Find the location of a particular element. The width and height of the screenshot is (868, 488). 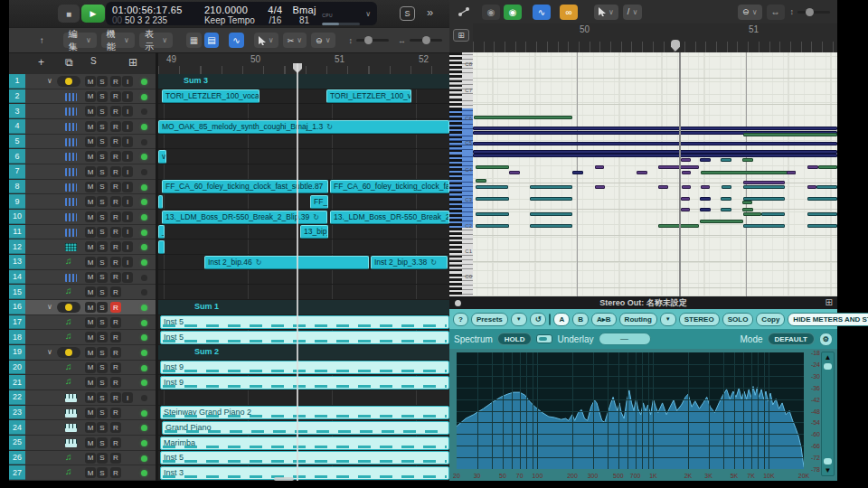

region: Grand Piano is located at coordinates (306, 428).